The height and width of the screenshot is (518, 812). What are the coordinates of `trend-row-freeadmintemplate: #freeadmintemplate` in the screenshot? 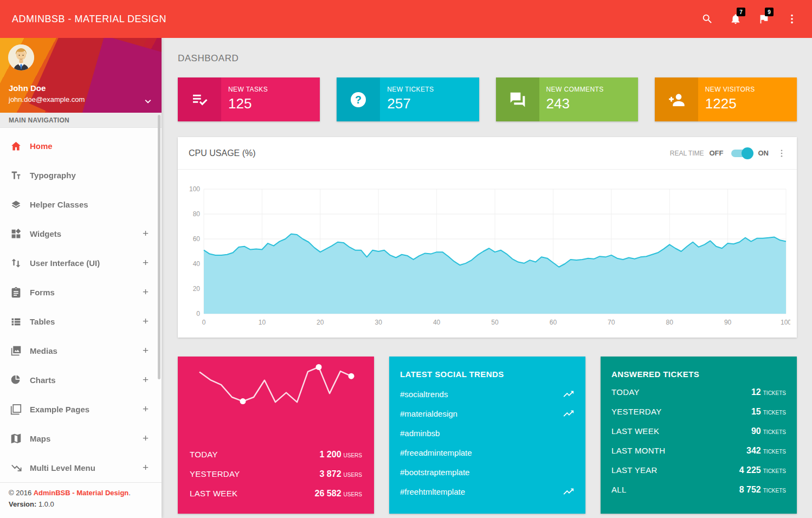 It's located at (487, 452).